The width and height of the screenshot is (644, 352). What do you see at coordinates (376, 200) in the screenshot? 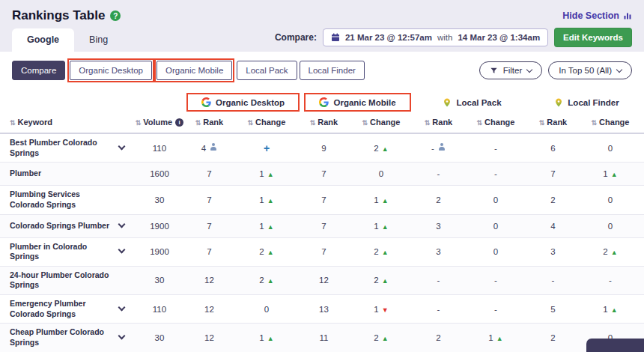
I see `change-value: 1` at bounding box center [376, 200].